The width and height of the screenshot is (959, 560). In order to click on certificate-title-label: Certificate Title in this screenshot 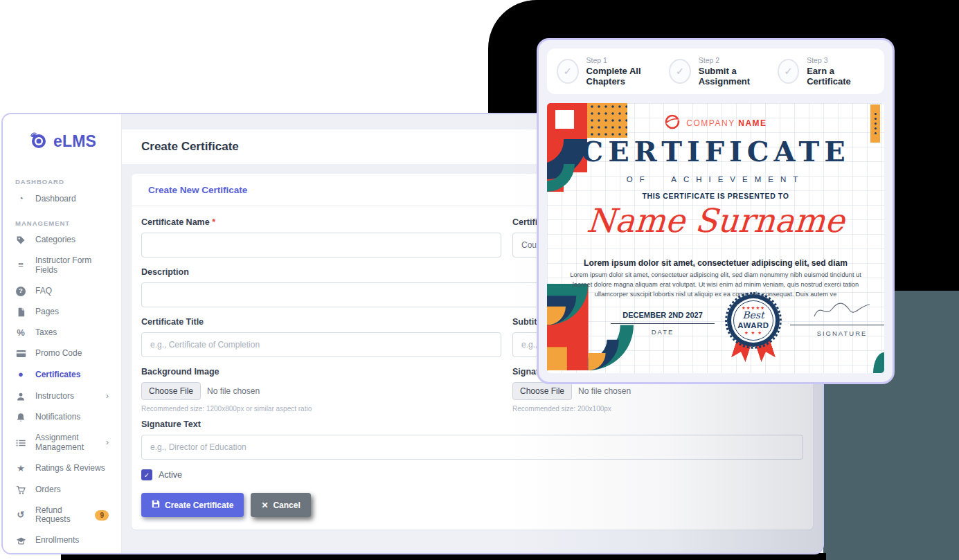, I will do `click(321, 322)`.